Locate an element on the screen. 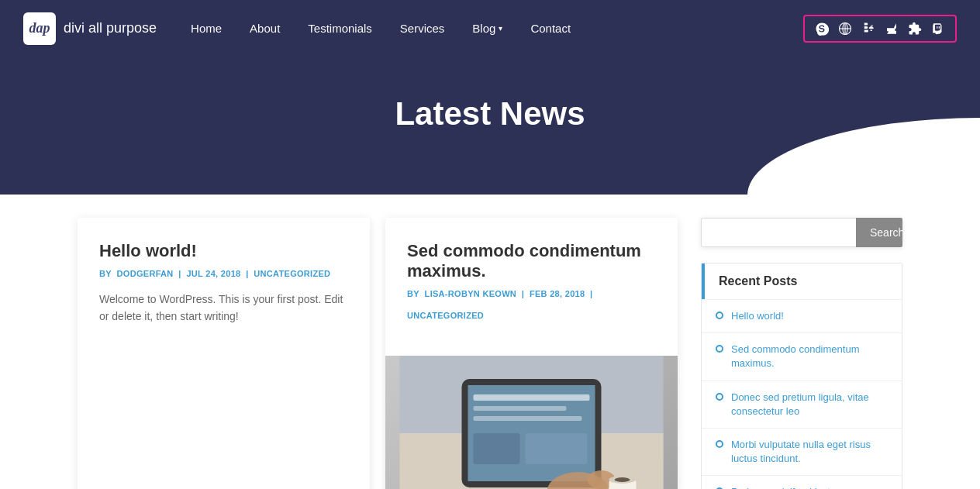 The width and height of the screenshot is (980, 489). recent-post-item-4: Morbi vulputate nulla eget risus luctus … is located at coordinates (802, 451).